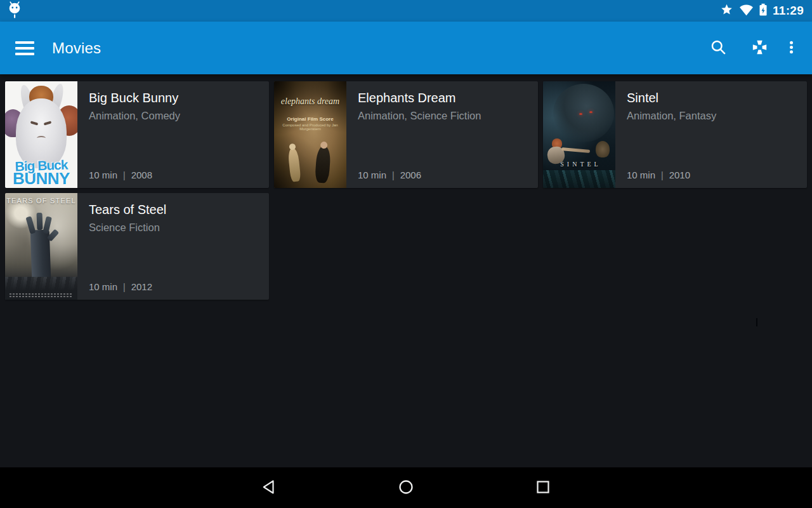 The image size is (812, 508). I want to click on overflow-menu-button, so click(792, 48).